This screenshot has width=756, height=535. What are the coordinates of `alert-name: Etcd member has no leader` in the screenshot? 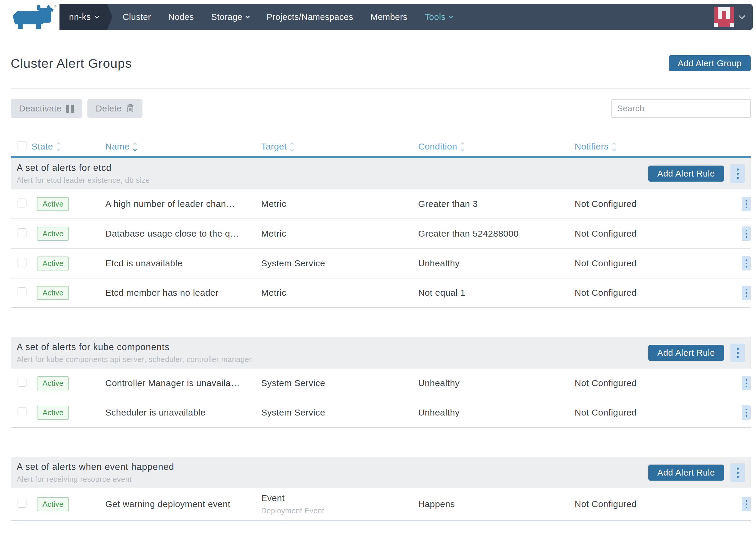 It's located at (183, 293).